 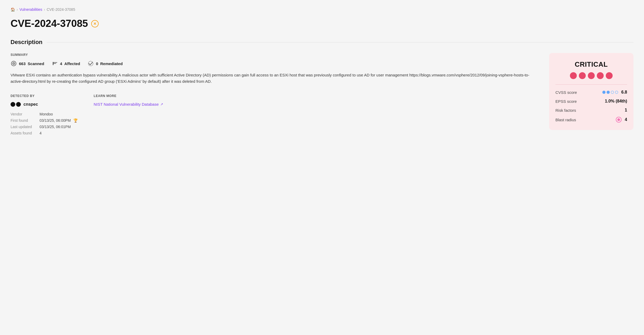 I want to click on assets-found-label: Assets found, so click(x=25, y=133).